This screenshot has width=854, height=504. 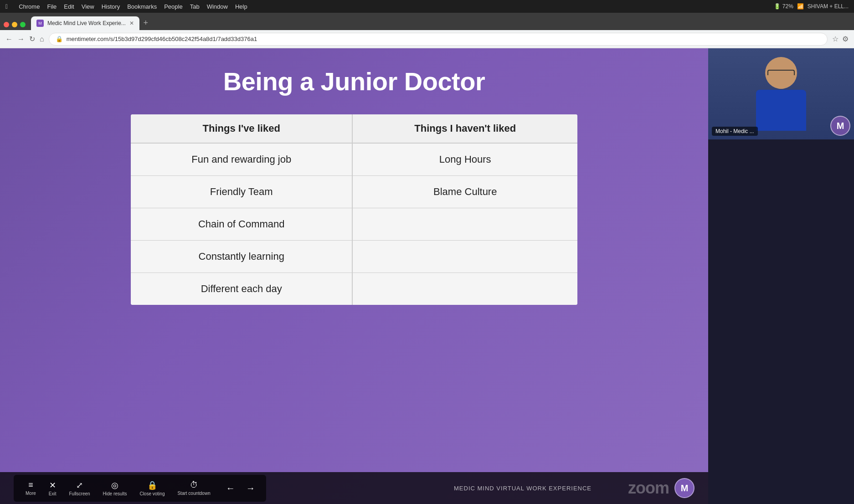 What do you see at coordinates (241, 489) in the screenshot?
I see `slide-navigation: ← →` at bounding box center [241, 489].